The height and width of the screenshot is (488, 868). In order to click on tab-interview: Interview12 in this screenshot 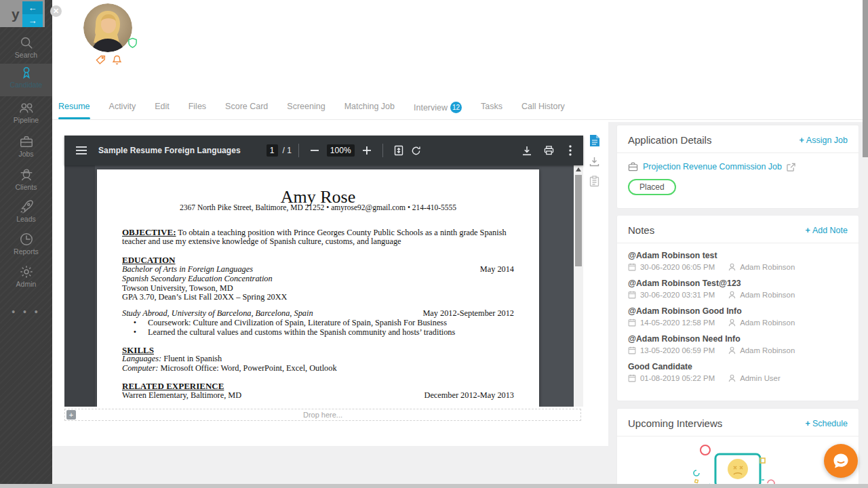, I will do `click(438, 108)`.